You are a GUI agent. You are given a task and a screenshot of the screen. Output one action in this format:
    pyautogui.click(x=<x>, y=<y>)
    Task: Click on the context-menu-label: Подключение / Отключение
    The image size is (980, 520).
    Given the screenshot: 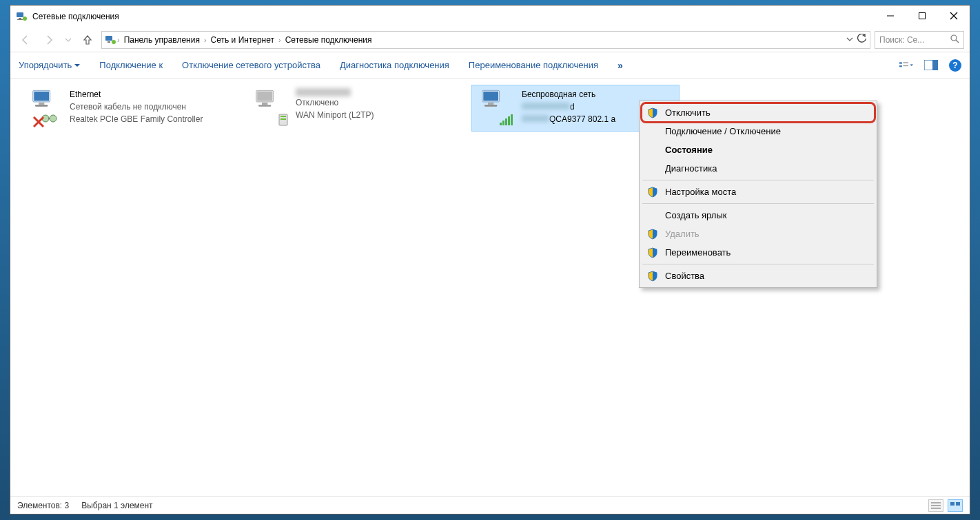 What is the action you would take?
    pyautogui.click(x=723, y=131)
    